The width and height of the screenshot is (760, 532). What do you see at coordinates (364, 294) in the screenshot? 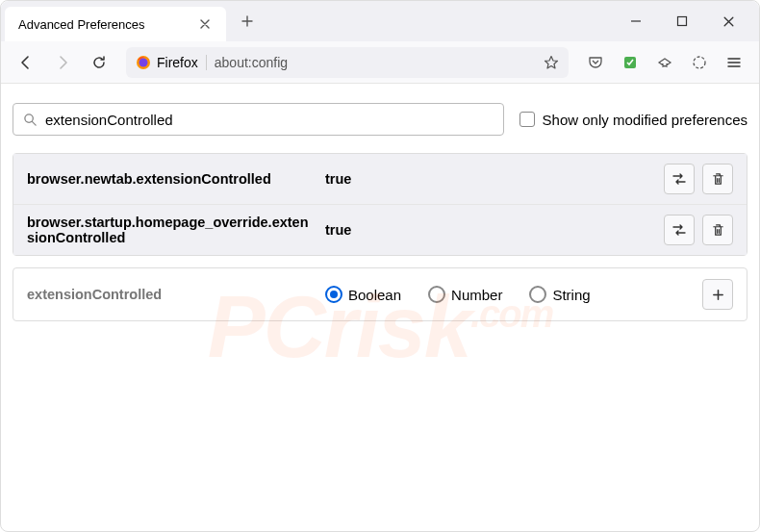
I see `radio-boolean: Boolean` at bounding box center [364, 294].